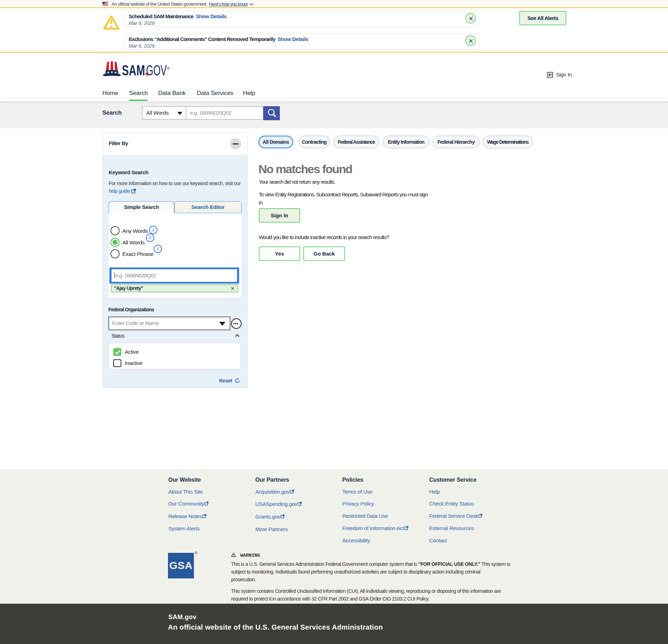  I want to click on svg-text: SAM, so click(134, 70).